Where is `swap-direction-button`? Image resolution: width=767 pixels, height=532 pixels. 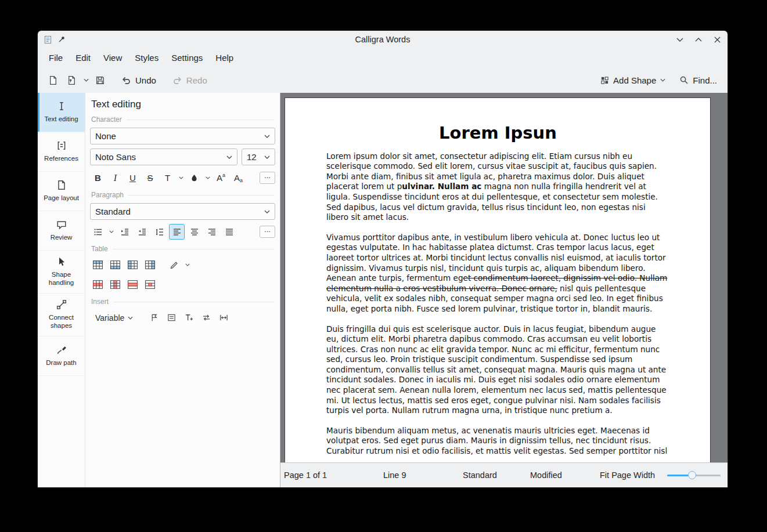 swap-direction-button is located at coordinates (207, 318).